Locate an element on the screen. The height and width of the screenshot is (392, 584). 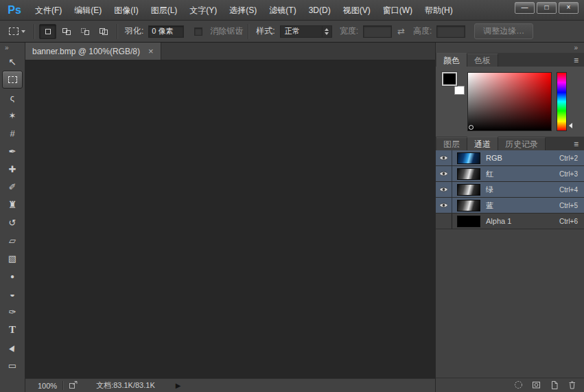
document-tab: banner.bmp @ 100%(RGB/8) × is located at coordinates (93, 51).